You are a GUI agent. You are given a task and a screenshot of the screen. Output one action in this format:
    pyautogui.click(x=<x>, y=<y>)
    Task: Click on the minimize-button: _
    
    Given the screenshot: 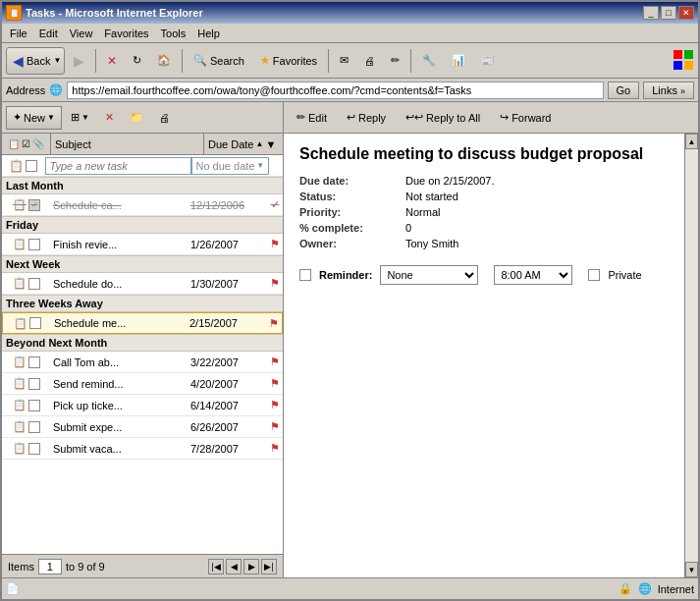 What is the action you would take?
    pyautogui.click(x=651, y=13)
    